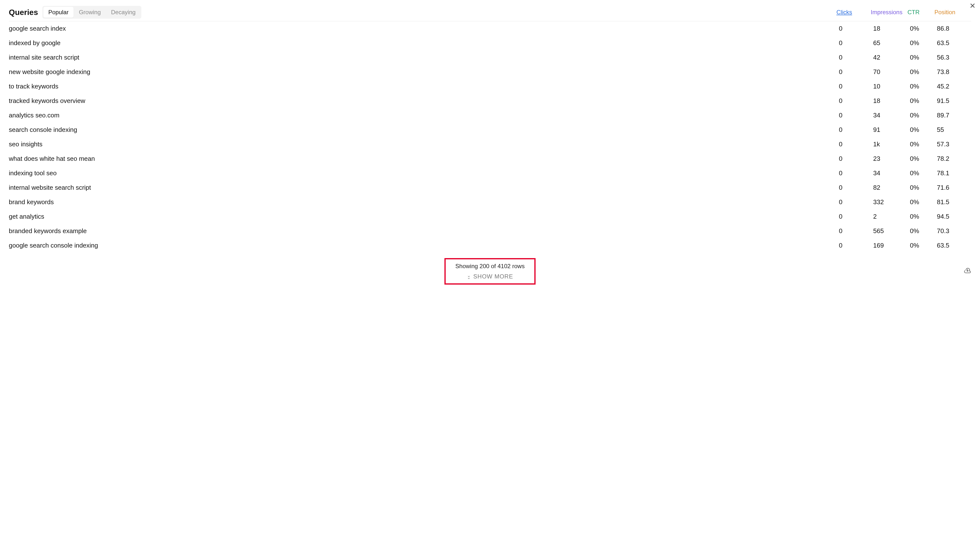 The width and height of the screenshot is (980, 552). I want to click on table-row: to track keywords0100%45.2, so click(490, 86).